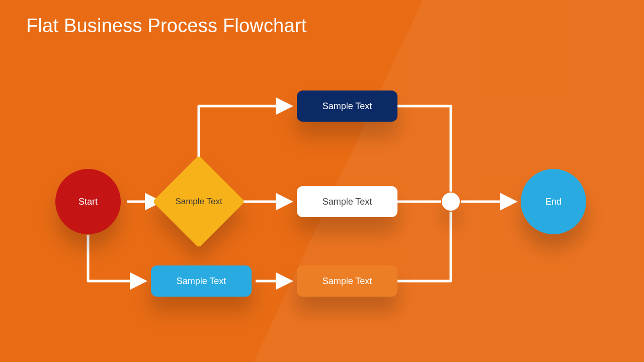  I want to click on process-alt-node: Sample Text, so click(201, 281).